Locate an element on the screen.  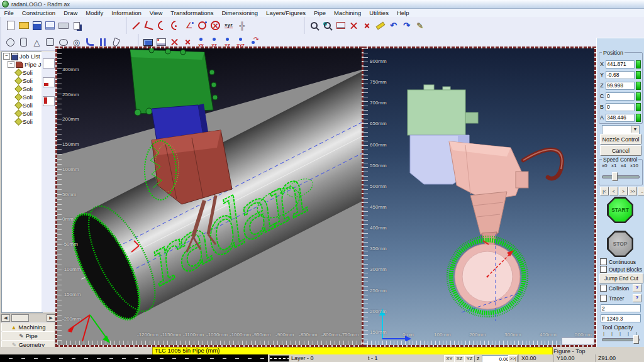
opacity-slider-handle is located at coordinates (636, 339).